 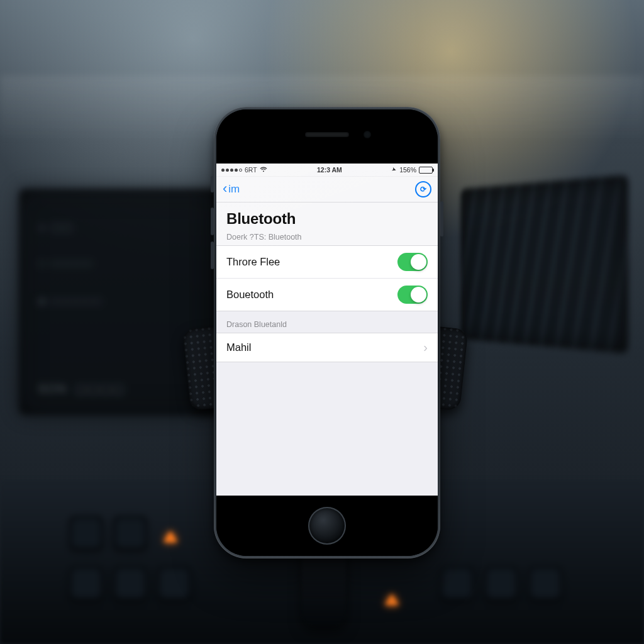 What do you see at coordinates (425, 347) in the screenshot?
I see `chevron-right-icon: ›` at bounding box center [425, 347].